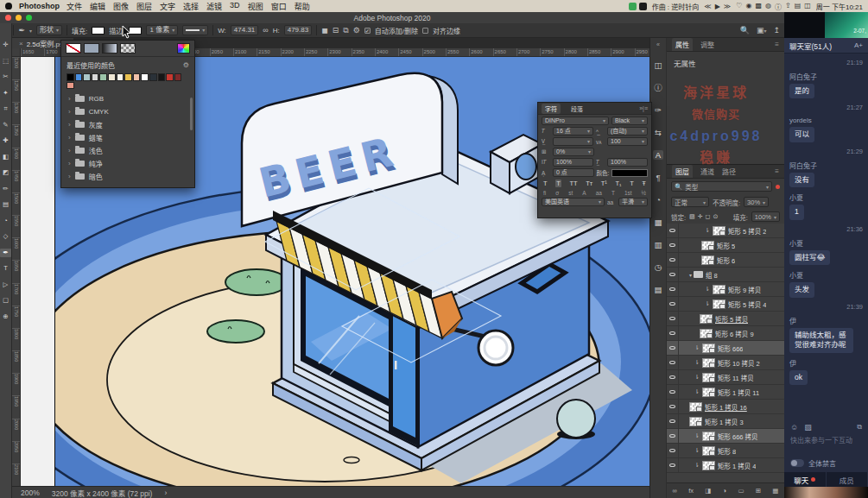 Image resolution: width=868 pixels, height=498 pixels. I want to click on fill-swatch, so click(98, 31).